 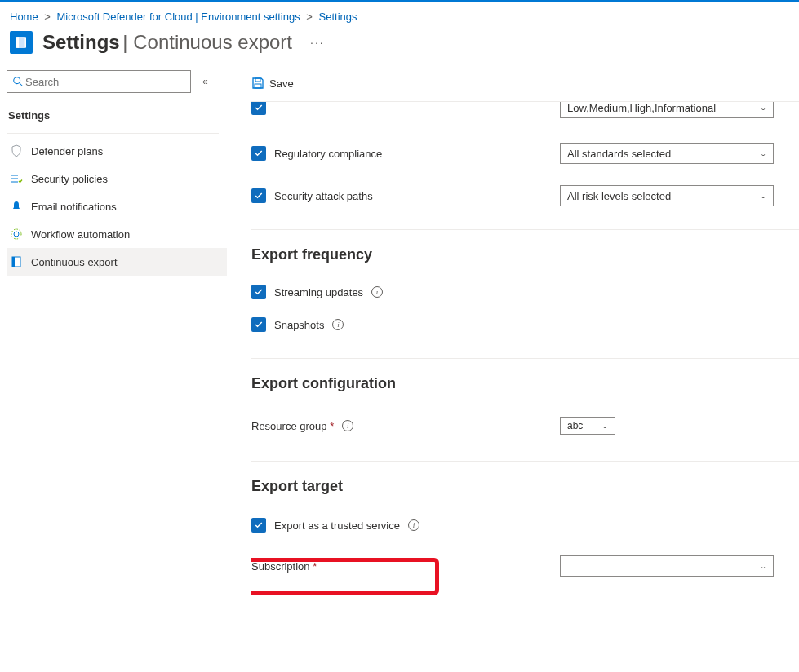 I want to click on sidebar-item-security-policies: Security policies, so click(x=117, y=179).